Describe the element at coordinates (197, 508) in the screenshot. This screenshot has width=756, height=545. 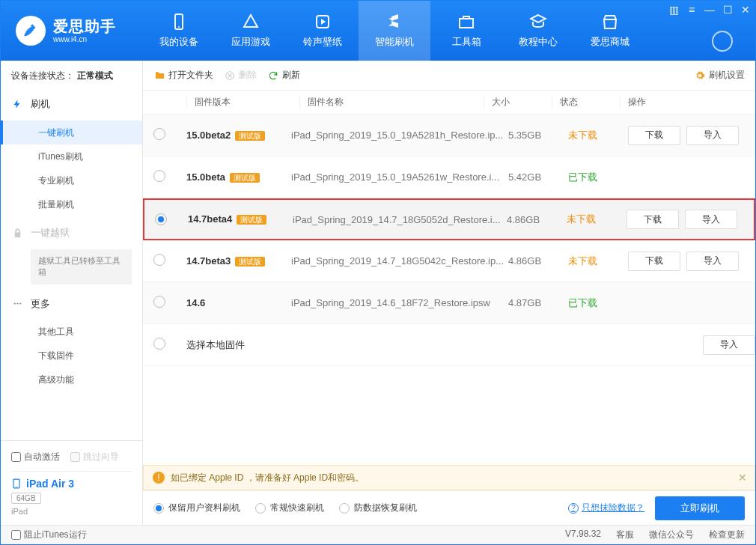
I see `flash-option-keep-data: 保留用户资料刷机` at that location.